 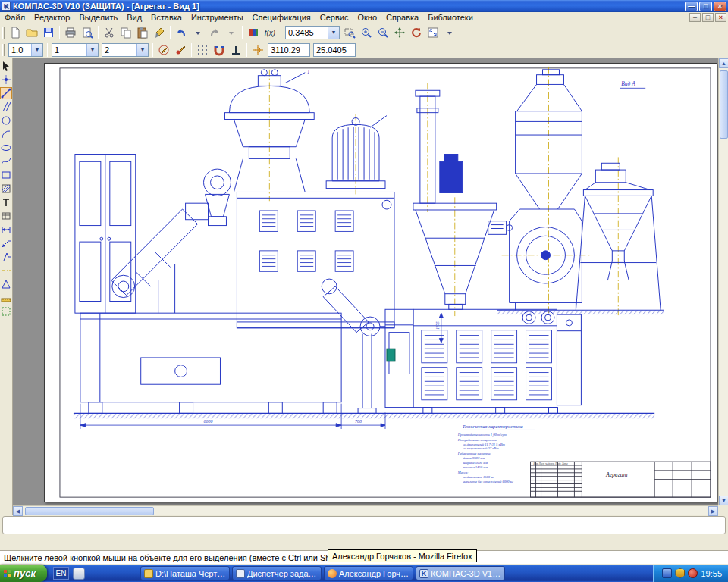 I want to click on menu-item-help: Справка, so click(x=402, y=18).